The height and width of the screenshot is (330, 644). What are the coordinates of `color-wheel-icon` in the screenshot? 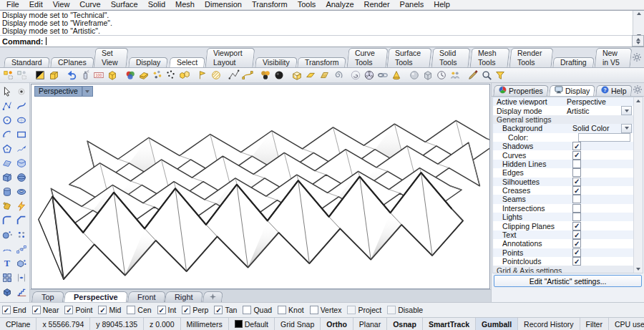 It's located at (130, 75).